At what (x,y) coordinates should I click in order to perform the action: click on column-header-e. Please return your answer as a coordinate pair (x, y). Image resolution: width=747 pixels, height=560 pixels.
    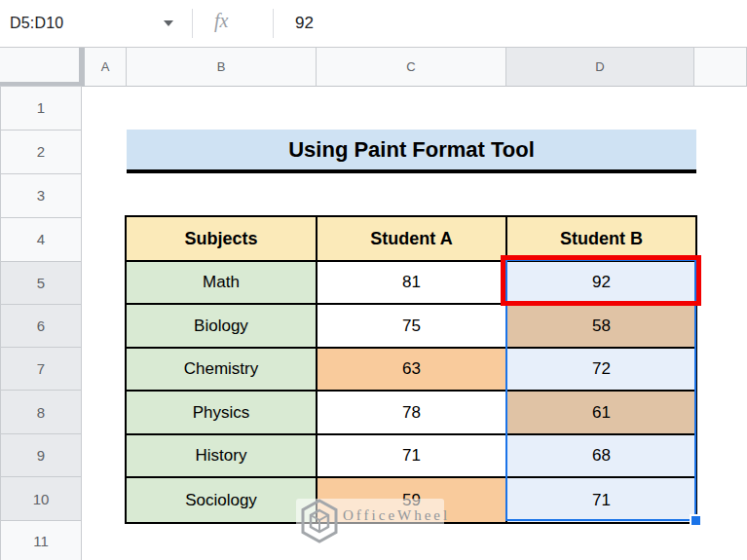
    Looking at the image, I should click on (721, 67).